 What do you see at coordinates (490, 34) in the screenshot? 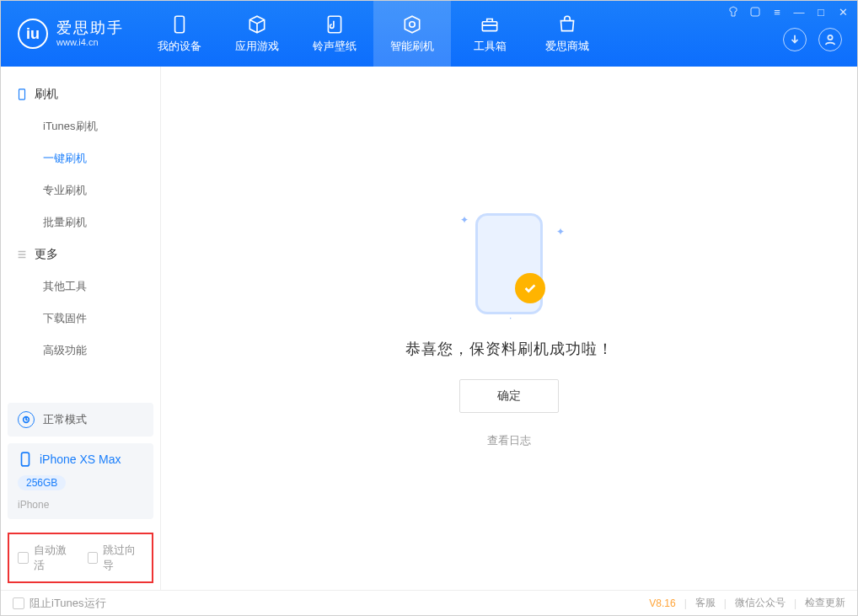
I see `tab-toolbox: 工具箱` at bounding box center [490, 34].